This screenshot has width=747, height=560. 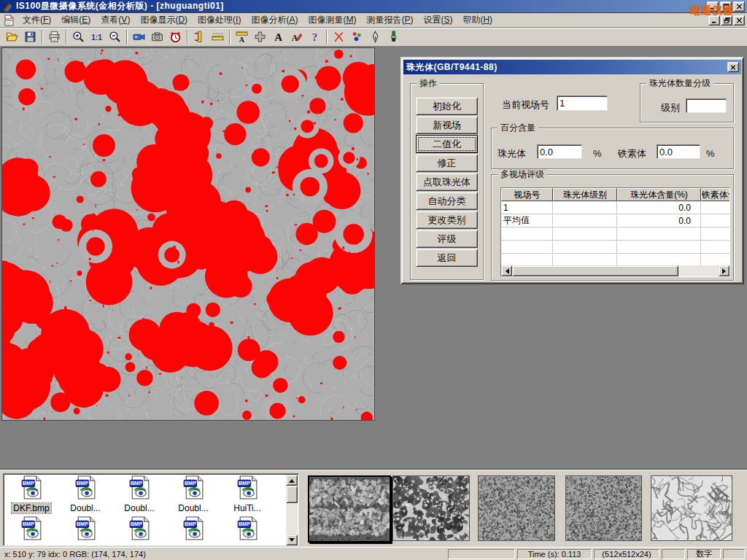 What do you see at coordinates (706, 106) in the screenshot?
I see `level-input` at bounding box center [706, 106].